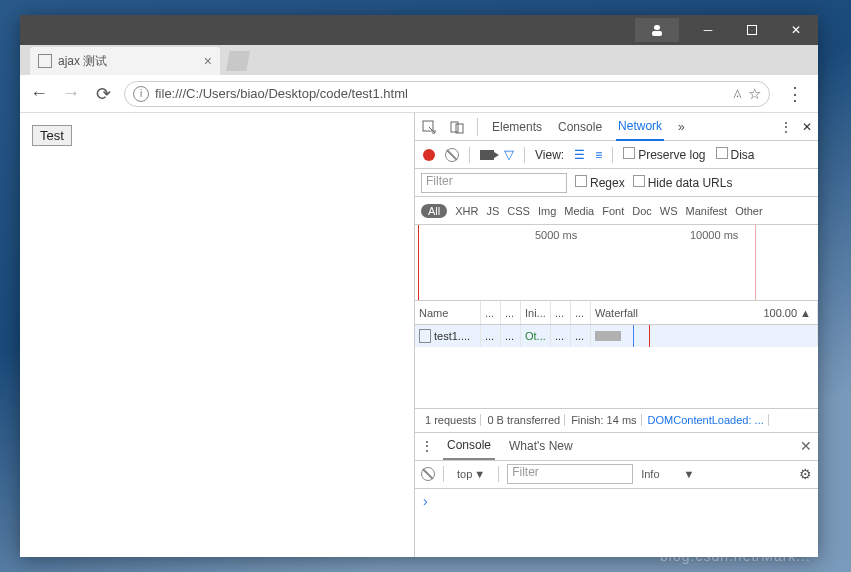 The width and height of the screenshot is (851, 572). I want to click on network-row: test1.... ... ... Ot... ... ..., so click(616, 336).